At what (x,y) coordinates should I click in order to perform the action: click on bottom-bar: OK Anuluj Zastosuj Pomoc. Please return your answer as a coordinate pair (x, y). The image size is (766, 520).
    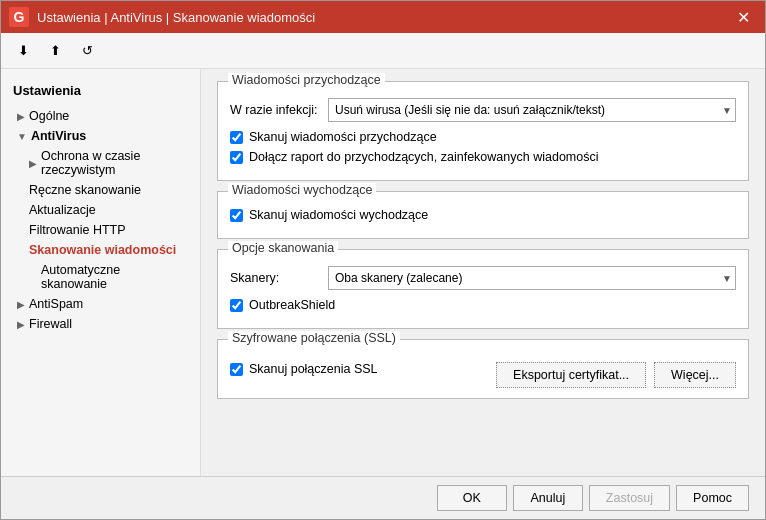
    Looking at the image, I should click on (383, 498).